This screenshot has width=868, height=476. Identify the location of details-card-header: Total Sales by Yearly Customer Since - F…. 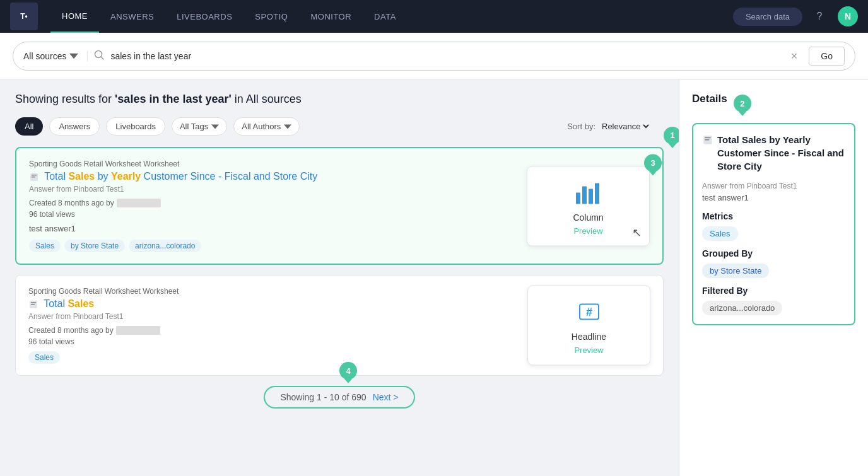
(773, 155).